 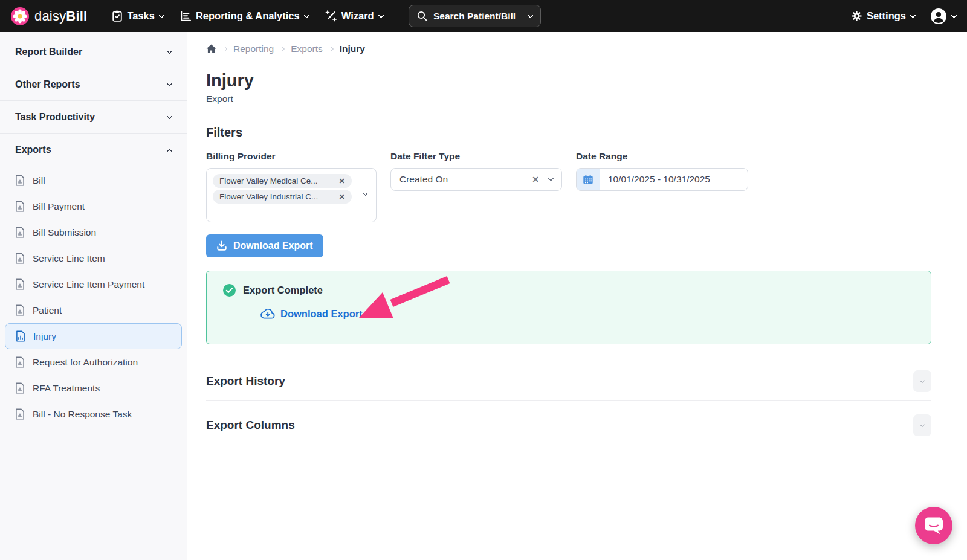 What do you see at coordinates (354, 16) in the screenshot?
I see `nav-wizard: Wizard` at bounding box center [354, 16].